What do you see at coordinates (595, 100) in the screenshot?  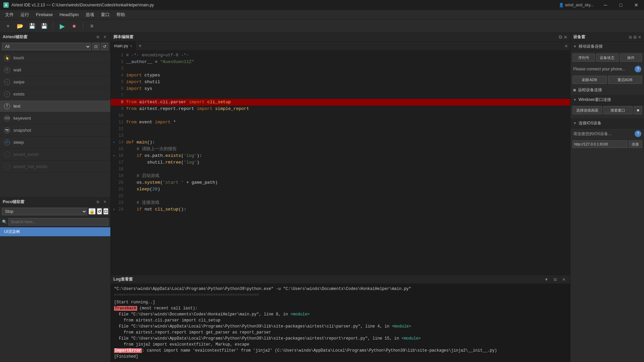 I see `windows-section-title: Windows窗口连接` at bounding box center [595, 100].